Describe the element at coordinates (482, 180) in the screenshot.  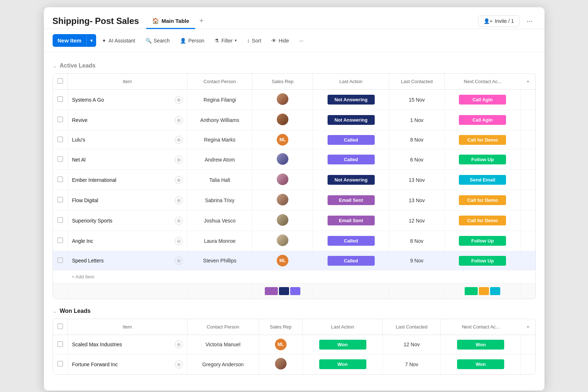
I see `next-action-cell: Send Email` at that location.